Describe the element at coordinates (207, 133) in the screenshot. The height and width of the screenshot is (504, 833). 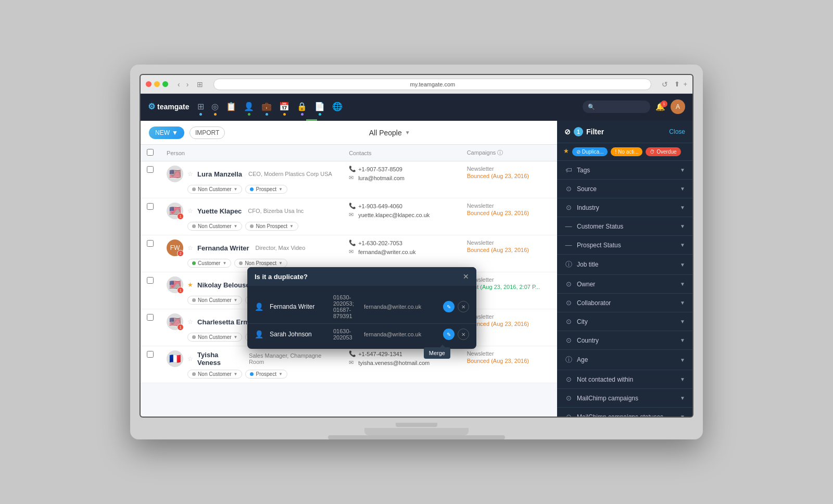
I see `import-button: IMPORT` at that location.